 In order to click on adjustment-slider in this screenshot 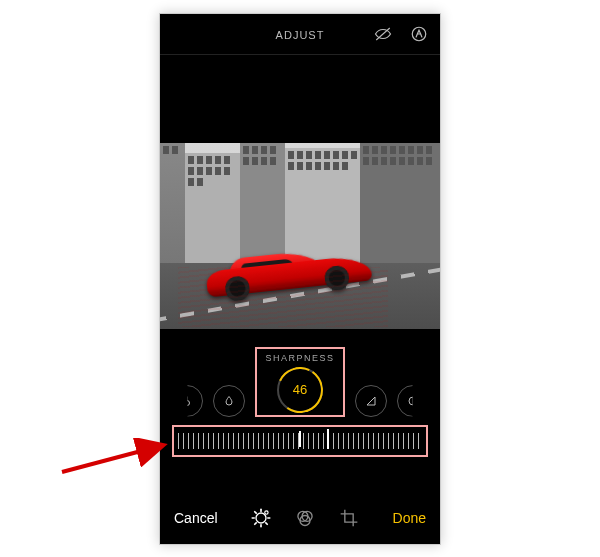, I will do `click(300, 441)`.